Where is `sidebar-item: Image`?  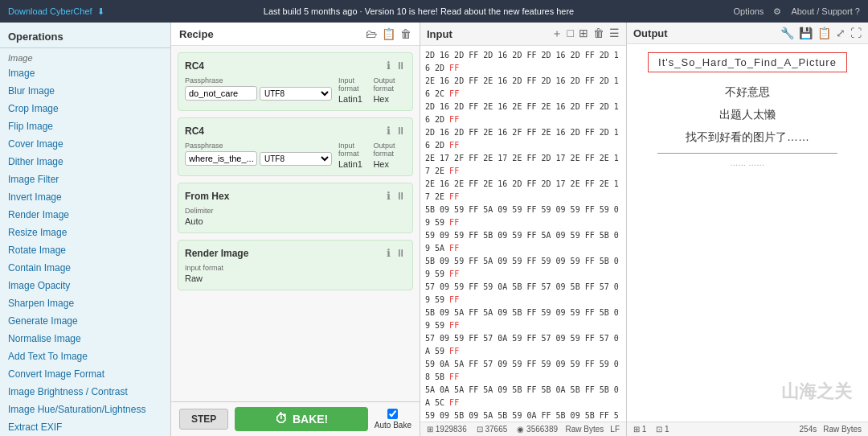
sidebar-item: Image is located at coordinates (85, 73).